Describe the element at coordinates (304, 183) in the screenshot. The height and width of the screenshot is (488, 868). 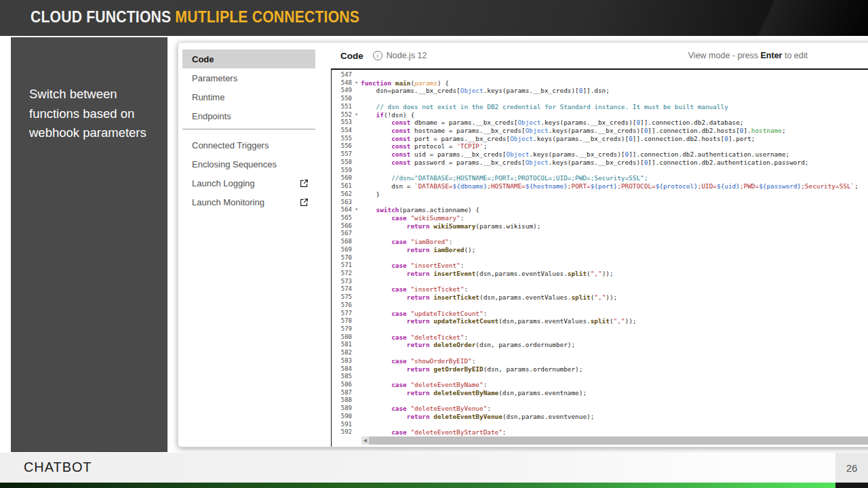
I see `external-link-icon` at that location.